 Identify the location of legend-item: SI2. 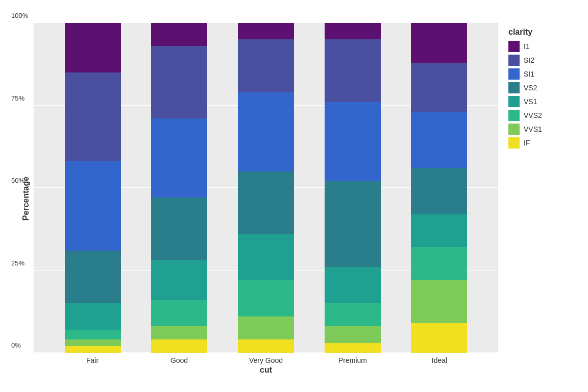
(534, 60).